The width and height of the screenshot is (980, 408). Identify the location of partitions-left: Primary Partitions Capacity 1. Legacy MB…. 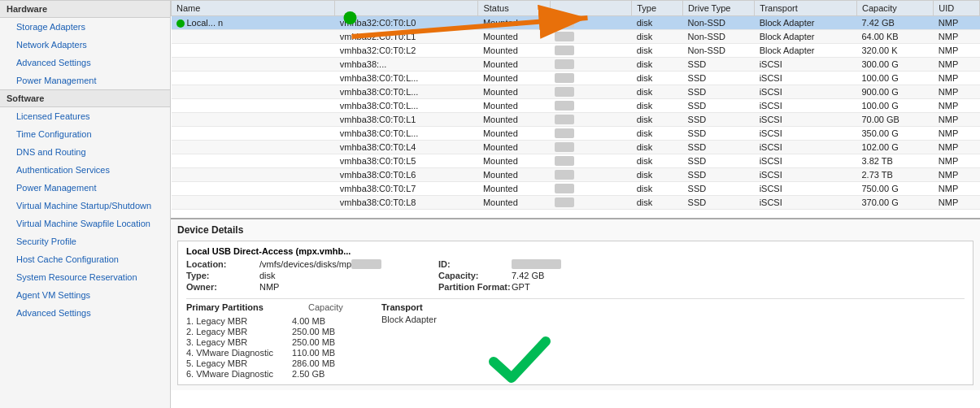
(276, 341).